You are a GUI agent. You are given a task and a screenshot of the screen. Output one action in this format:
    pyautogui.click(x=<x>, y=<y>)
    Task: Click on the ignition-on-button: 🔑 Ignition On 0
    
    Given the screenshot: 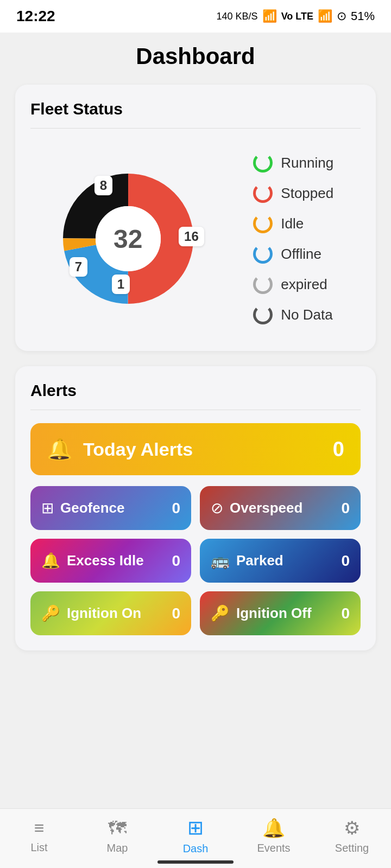 What is the action you would take?
    pyautogui.click(x=111, y=613)
    